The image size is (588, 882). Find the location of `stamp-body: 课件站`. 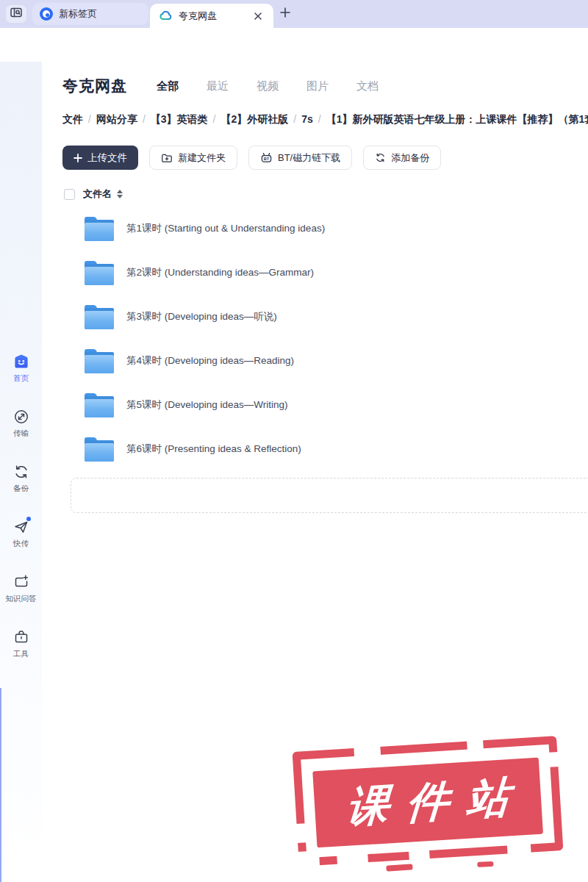

stamp-body: 课件站 is located at coordinates (428, 803).